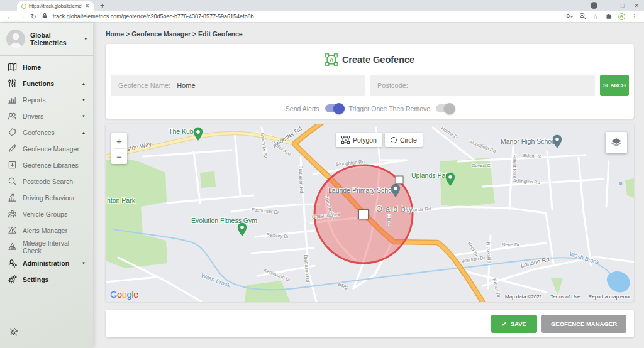  I want to click on back-button: ←, so click(10, 16).